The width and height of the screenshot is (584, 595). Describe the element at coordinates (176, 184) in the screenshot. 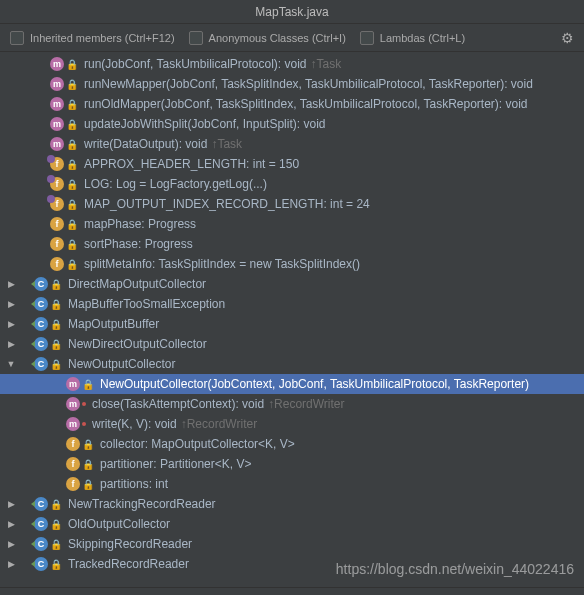

I see `signature-text: LOG: Log = LogFactory.getLog(...)` at that location.